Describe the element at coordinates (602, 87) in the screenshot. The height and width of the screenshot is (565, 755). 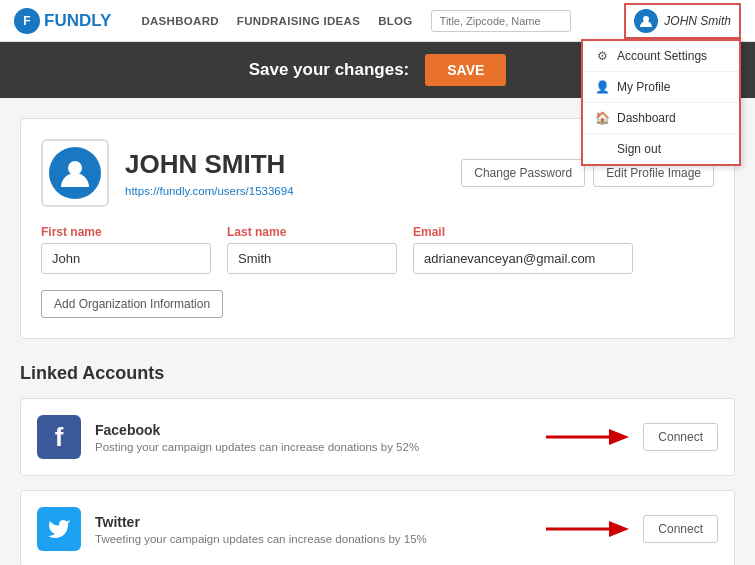
I see `person-icon: 👤` at that location.